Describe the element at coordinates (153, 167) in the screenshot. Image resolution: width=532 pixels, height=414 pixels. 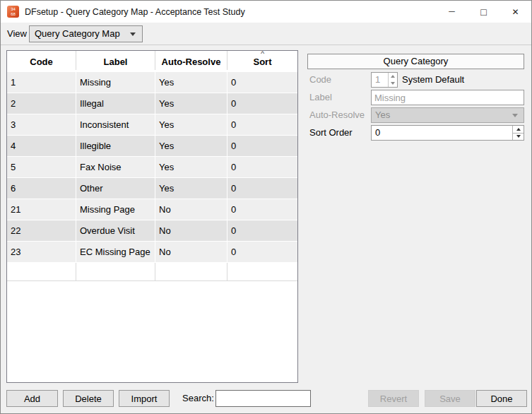
I see `table-row: 5 Fax Noise Yes 0` at that location.